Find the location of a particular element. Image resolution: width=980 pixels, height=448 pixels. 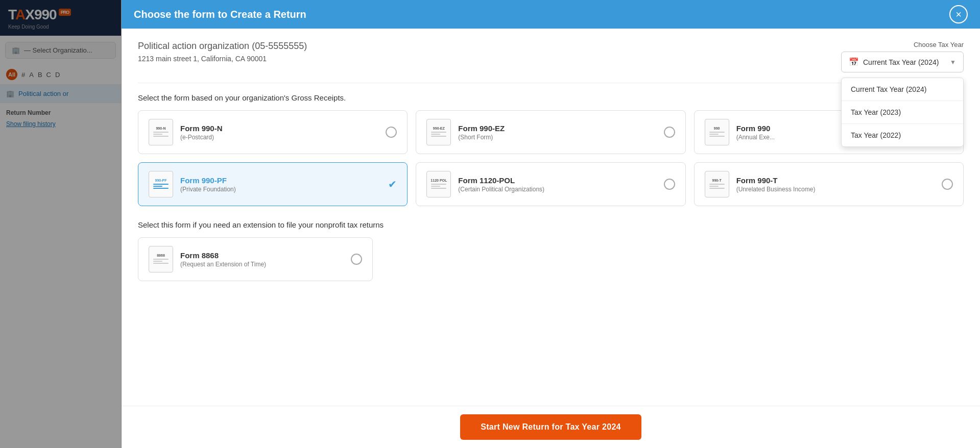

org-ein: (05-5555555) is located at coordinates (279, 46).